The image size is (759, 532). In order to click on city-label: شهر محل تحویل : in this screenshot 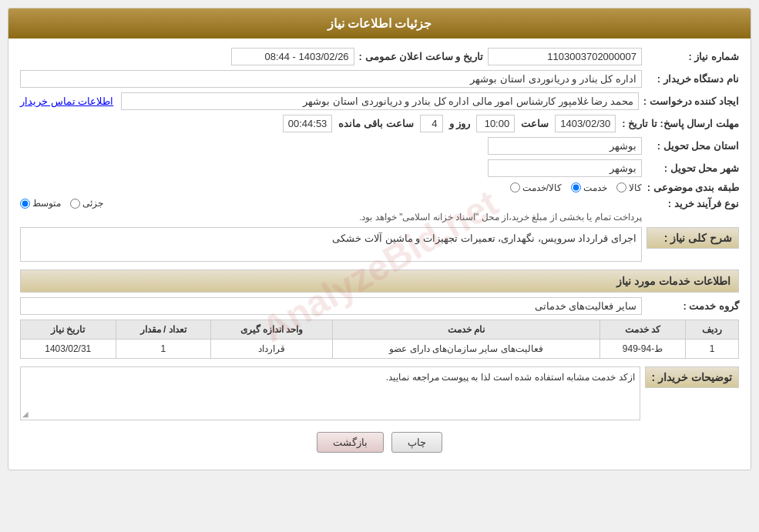, I will do `click(693, 168)`.